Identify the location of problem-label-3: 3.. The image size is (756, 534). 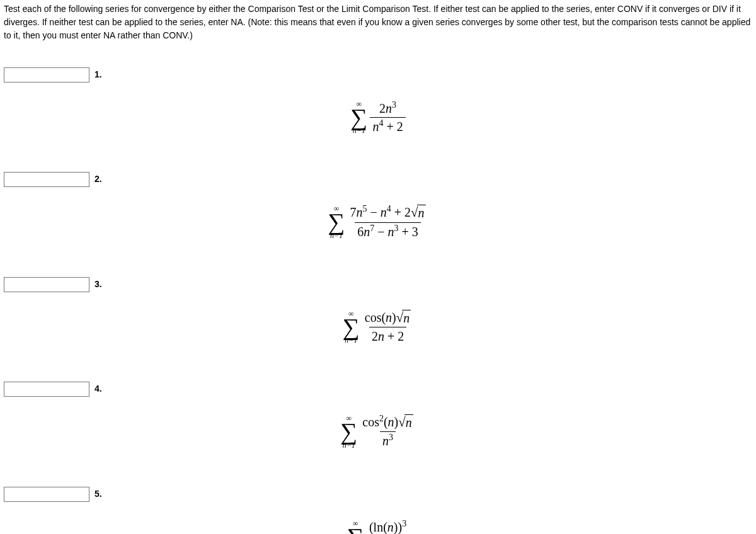
(98, 283).